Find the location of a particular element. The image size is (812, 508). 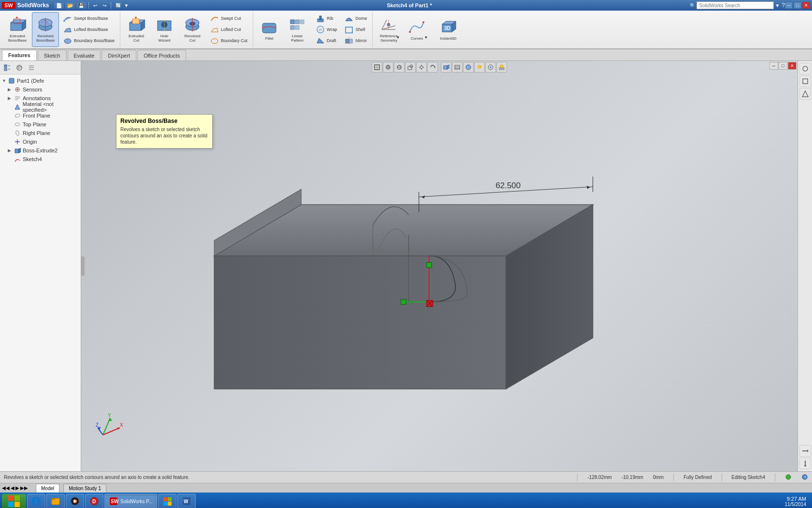

timeline-motion-tab: Motion Study 1 is located at coordinates (85, 488).